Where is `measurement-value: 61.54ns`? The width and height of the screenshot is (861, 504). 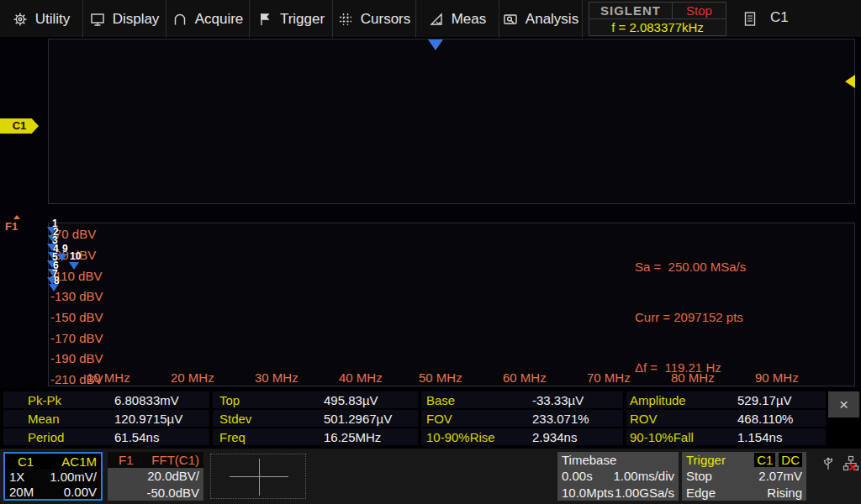
measurement-value: 61.54ns is located at coordinates (136, 437).